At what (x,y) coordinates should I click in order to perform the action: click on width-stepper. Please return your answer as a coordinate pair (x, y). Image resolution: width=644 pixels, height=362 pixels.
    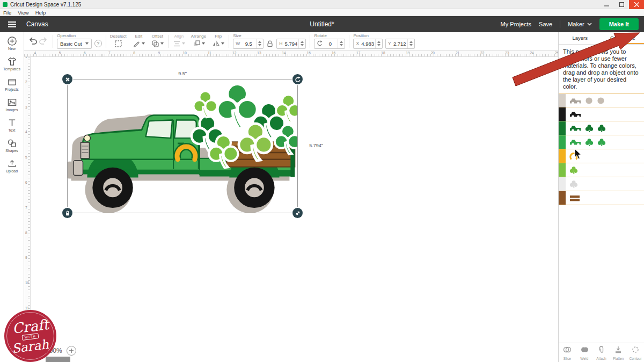
    Looking at the image, I should click on (260, 44).